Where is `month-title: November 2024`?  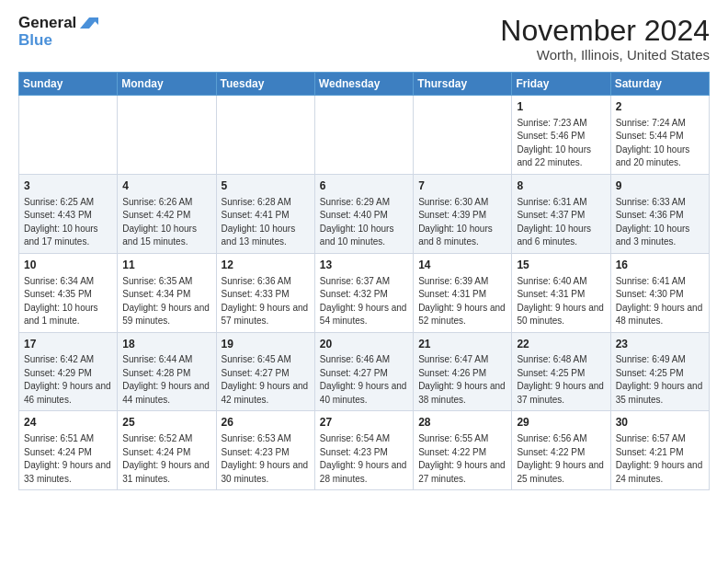
month-title: November 2024 is located at coordinates (605, 31).